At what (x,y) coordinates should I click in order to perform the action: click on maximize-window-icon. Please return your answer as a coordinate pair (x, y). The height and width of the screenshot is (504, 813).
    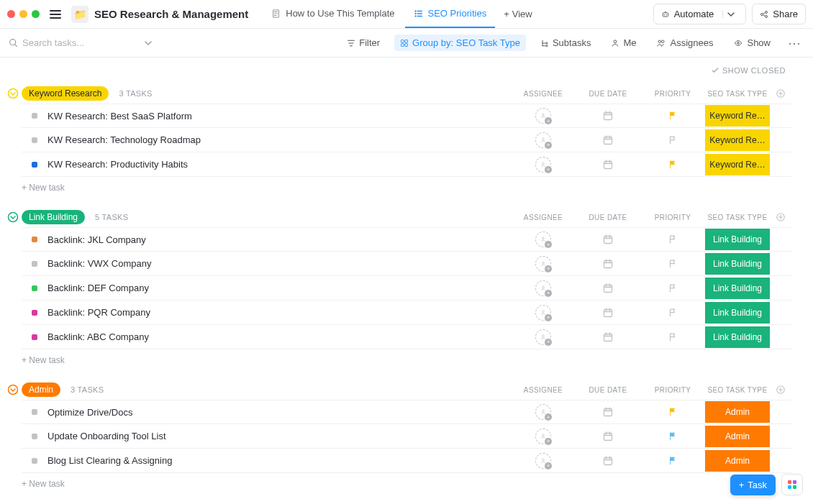
    Looking at the image, I should click on (36, 14).